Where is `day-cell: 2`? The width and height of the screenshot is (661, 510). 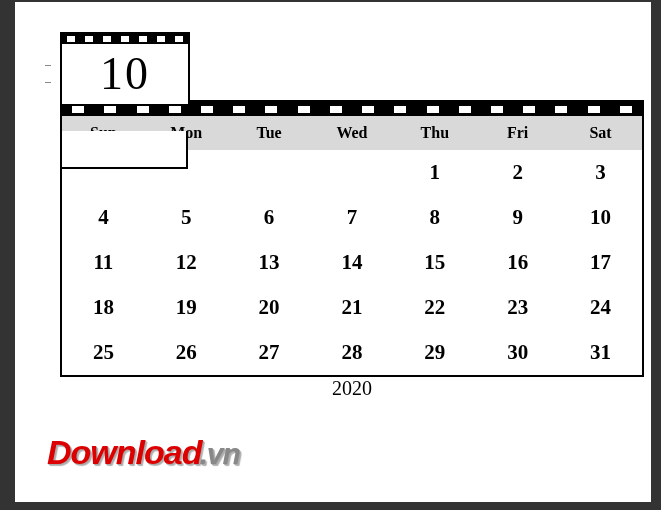 day-cell: 2 is located at coordinates (518, 172).